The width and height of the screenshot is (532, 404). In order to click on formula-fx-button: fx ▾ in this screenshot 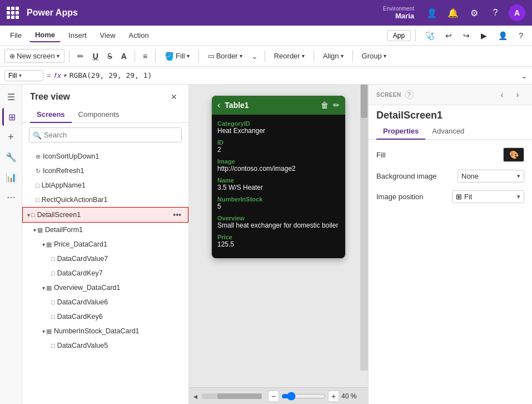, I will do `click(60, 76)`.